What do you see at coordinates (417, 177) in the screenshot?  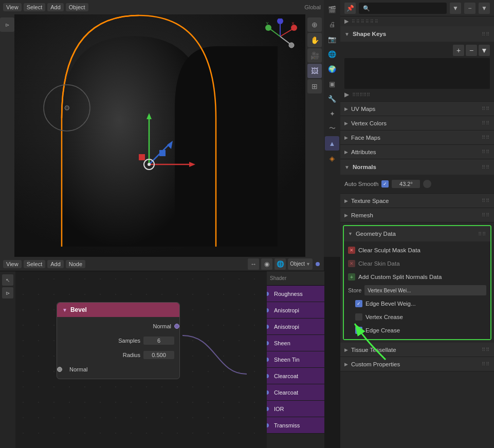 I see `normals-section: ▼ Normals ⠿⠿ Auto Smooth ✓` at bounding box center [417, 177].